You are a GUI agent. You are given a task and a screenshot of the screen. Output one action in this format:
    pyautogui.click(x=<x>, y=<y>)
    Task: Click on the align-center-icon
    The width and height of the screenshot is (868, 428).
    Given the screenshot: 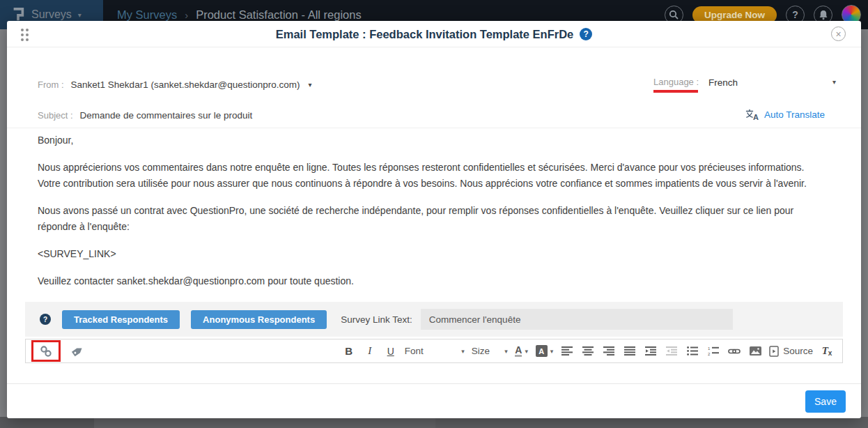 What is the action you would take?
    pyautogui.click(x=588, y=351)
    